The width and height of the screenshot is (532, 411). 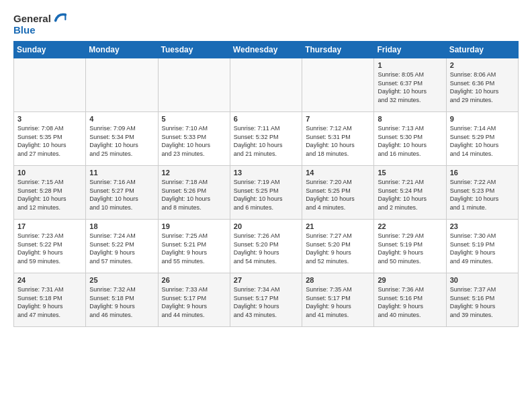 What do you see at coordinates (122, 226) in the screenshot?
I see `day-number: 18` at bounding box center [122, 226].